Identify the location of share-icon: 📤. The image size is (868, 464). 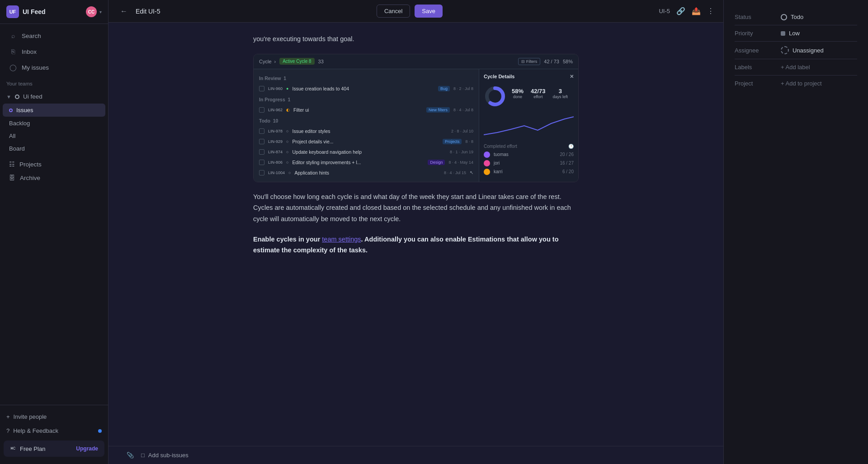
(696, 11).